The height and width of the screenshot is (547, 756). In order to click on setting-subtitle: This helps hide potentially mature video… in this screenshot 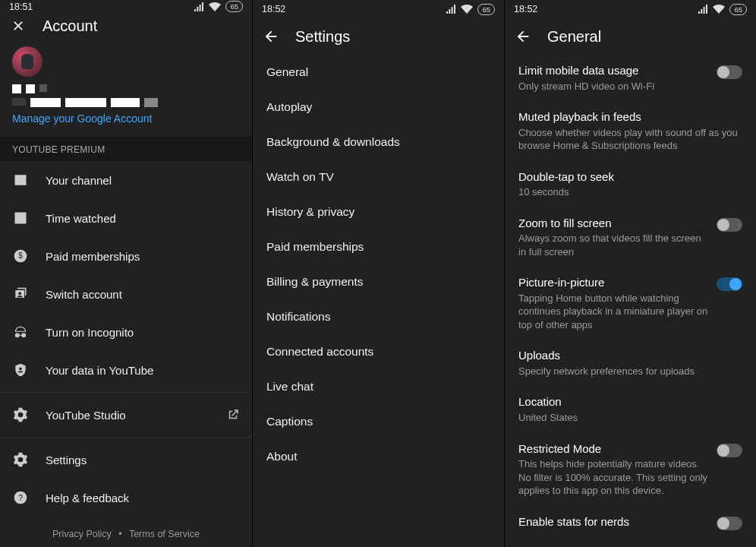, I will do `click(613, 477)`.